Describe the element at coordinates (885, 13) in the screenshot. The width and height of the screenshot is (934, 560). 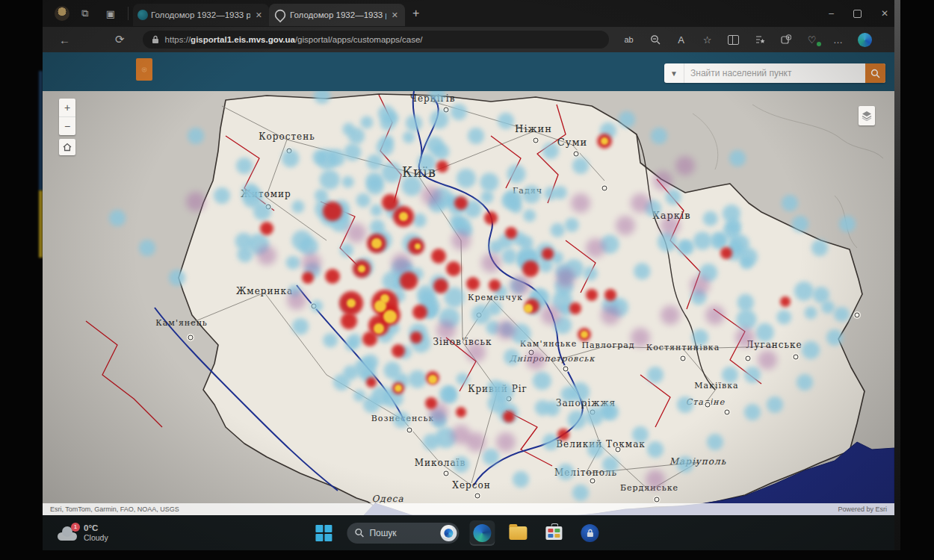
I see `close-window-button: ✕` at that location.